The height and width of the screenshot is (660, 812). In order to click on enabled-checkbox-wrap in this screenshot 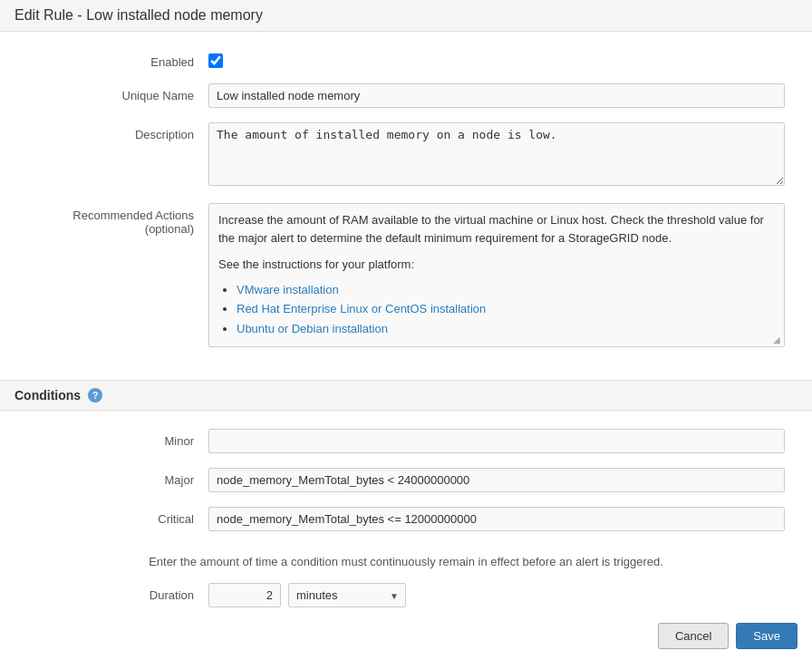, I will do `click(497, 59)`.